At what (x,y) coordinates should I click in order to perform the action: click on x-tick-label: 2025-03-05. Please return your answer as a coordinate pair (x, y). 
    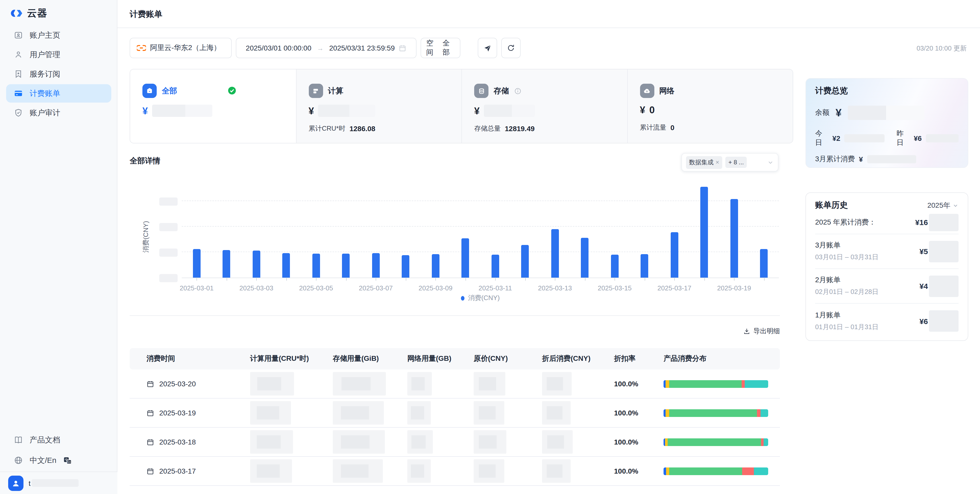
    Looking at the image, I should click on (316, 288).